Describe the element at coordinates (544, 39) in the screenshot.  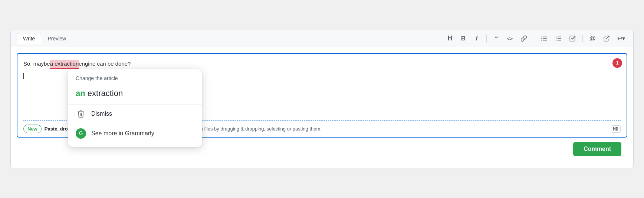
I see `unordered-list-icon` at that location.